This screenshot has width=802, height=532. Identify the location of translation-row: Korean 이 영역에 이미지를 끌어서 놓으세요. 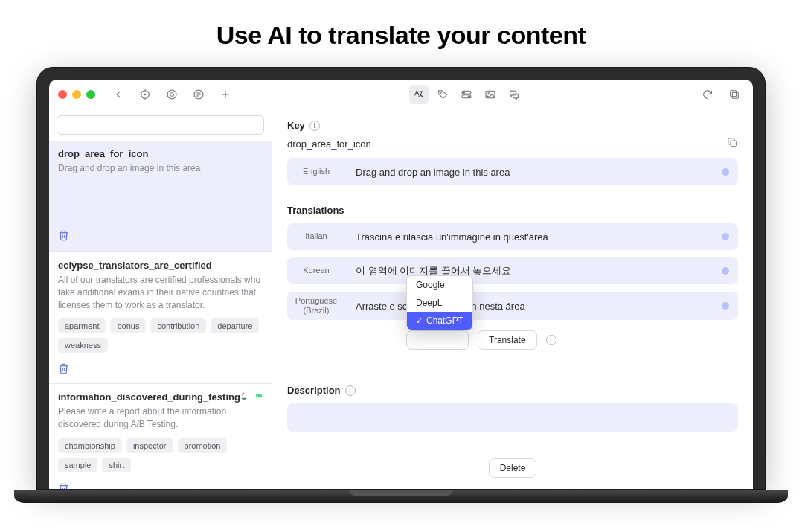
(513, 271).